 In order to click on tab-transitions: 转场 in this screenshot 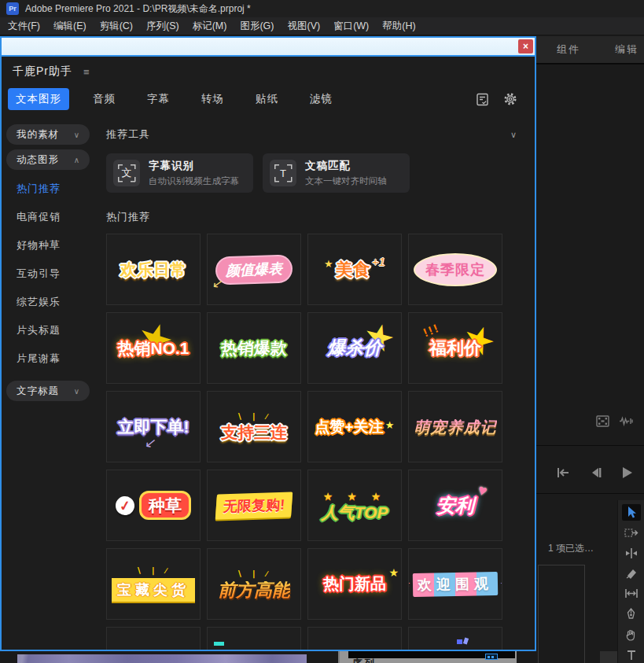, I will do `click(212, 99)`.